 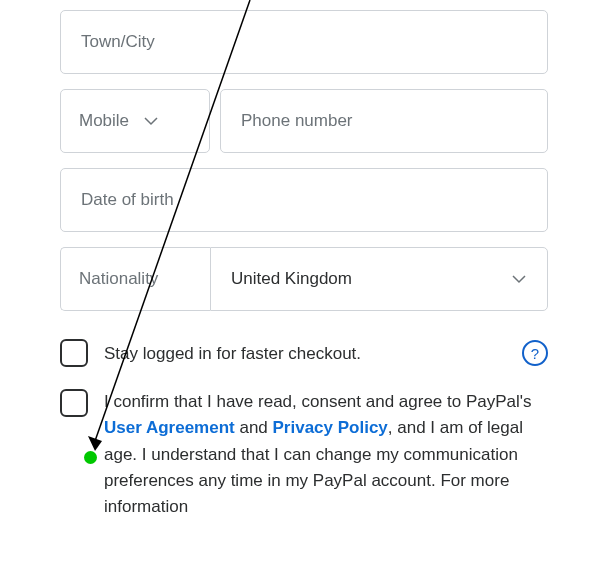 What do you see at coordinates (118, 279) in the screenshot?
I see `nationality-label: Nationality` at bounding box center [118, 279].